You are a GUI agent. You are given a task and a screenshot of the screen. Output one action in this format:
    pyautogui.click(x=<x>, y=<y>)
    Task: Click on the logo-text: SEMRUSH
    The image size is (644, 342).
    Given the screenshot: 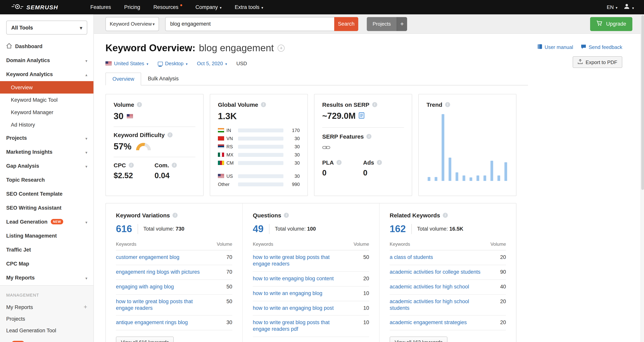 What is the action you would take?
    pyautogui.click(x=42, y=7)
    